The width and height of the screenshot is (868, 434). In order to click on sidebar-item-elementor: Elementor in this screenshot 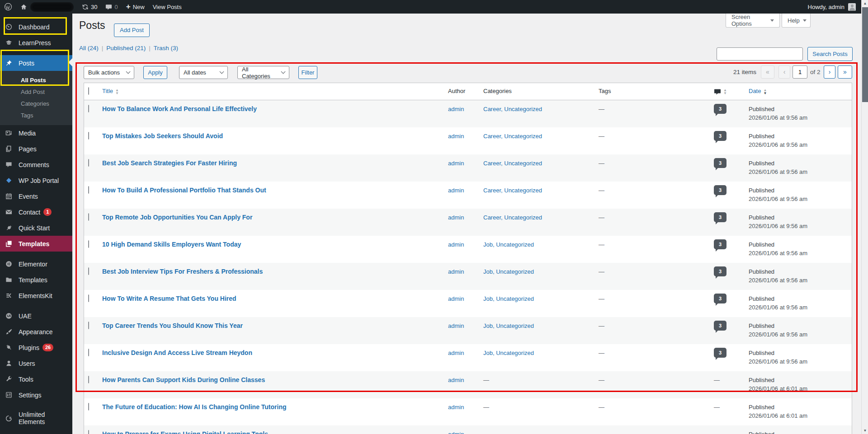, I will do `click(36, 264)`.